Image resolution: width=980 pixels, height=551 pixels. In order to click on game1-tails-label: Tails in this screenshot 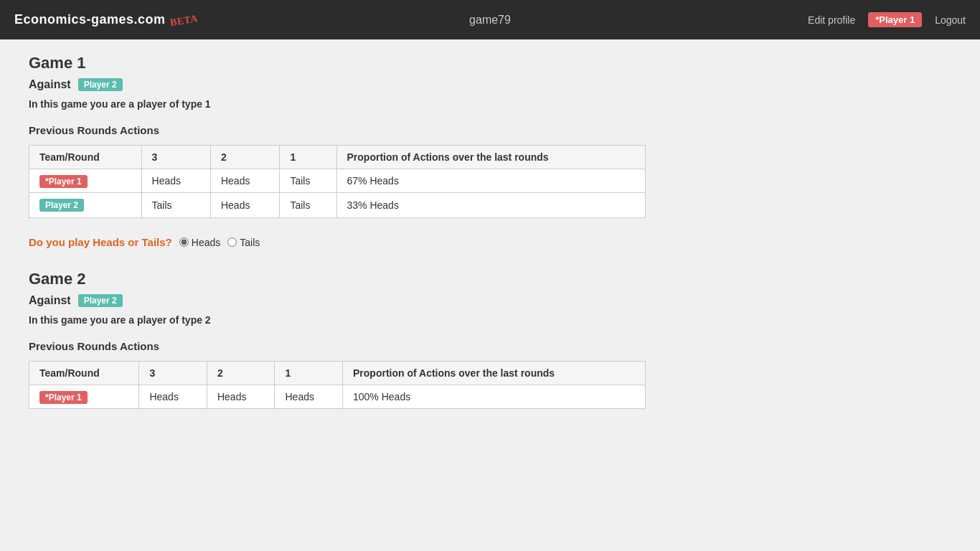, I will do `click(250, 242)`.